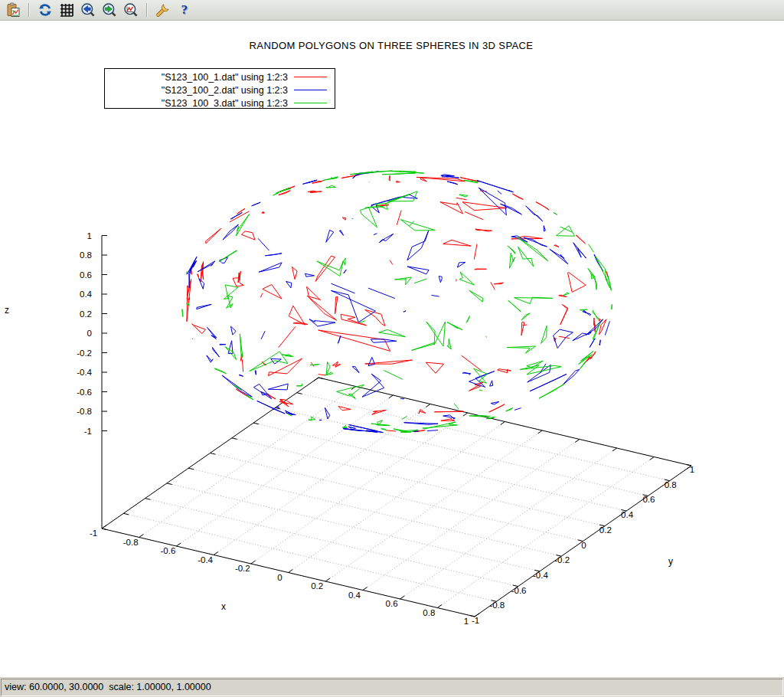 The height and width of the screenshot is (697, 784). Describe the element at coordinates (185, 10) in the screenshot. I see `help-button: ? ?` at that location.